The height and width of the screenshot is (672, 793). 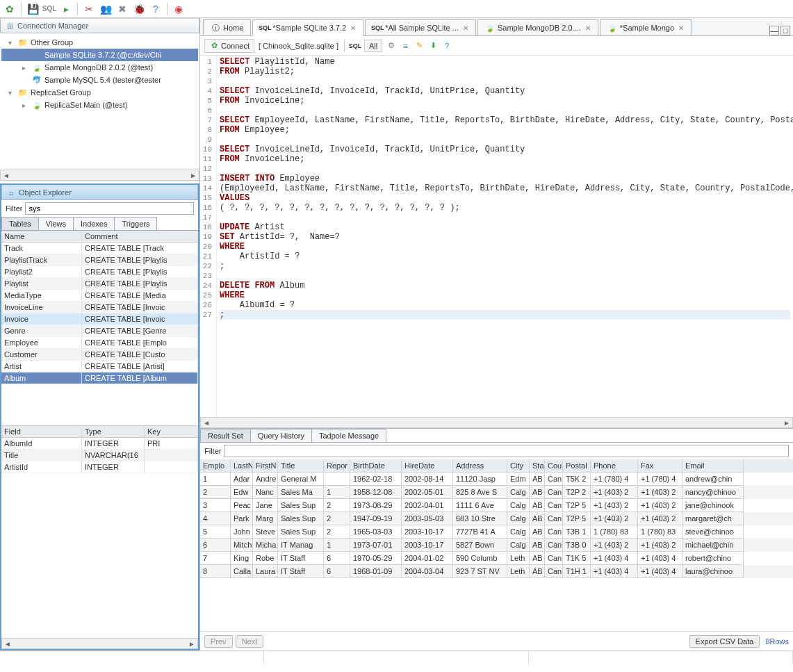 What do you see at coordinates (480, 466) in the screenshot?
I see `column-header: Address` at bounding box center [480, 466].